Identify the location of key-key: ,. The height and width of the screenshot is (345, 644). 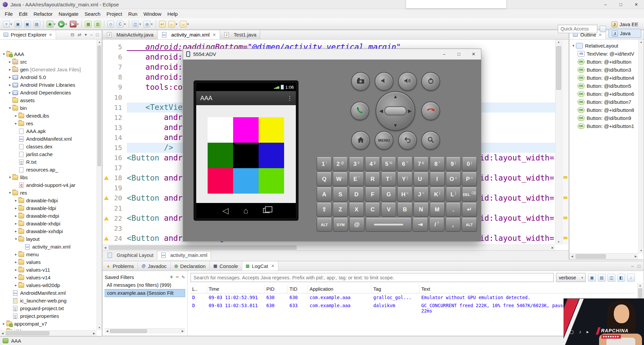
(453, 225).